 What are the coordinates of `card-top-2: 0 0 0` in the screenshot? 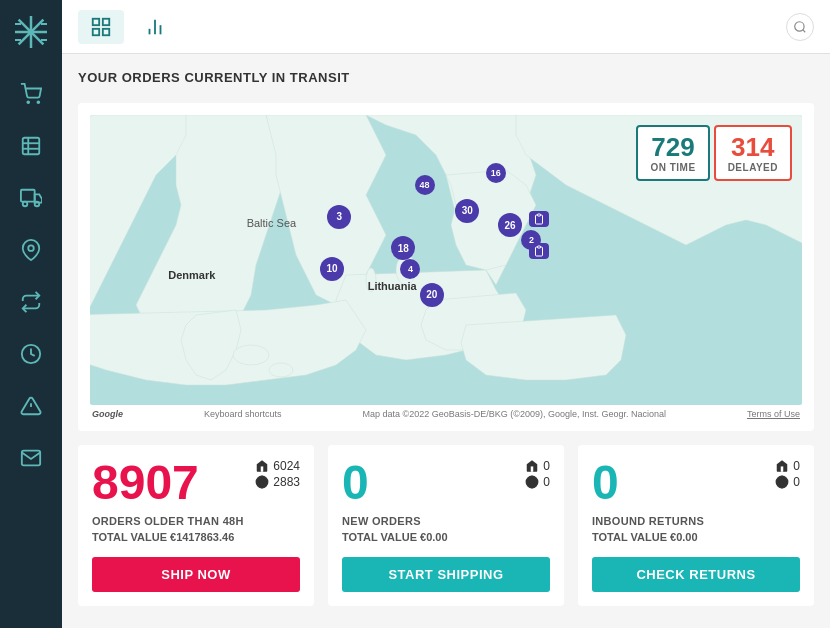 It's located at (446, 483).